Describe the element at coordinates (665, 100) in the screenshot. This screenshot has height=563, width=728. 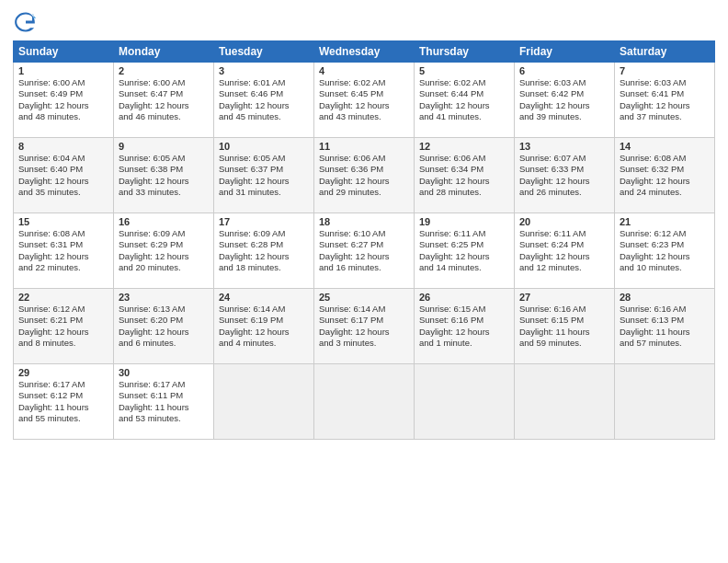
I see `calendar-cell: 7Sunrise: 6:03 AMSunset: 6:41 PMDaylight…` at that location.